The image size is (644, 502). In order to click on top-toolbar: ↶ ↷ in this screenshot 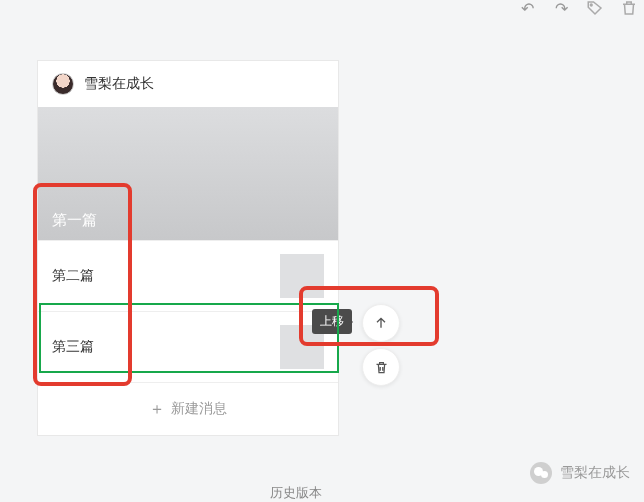, I will do `click(578, 9)`.